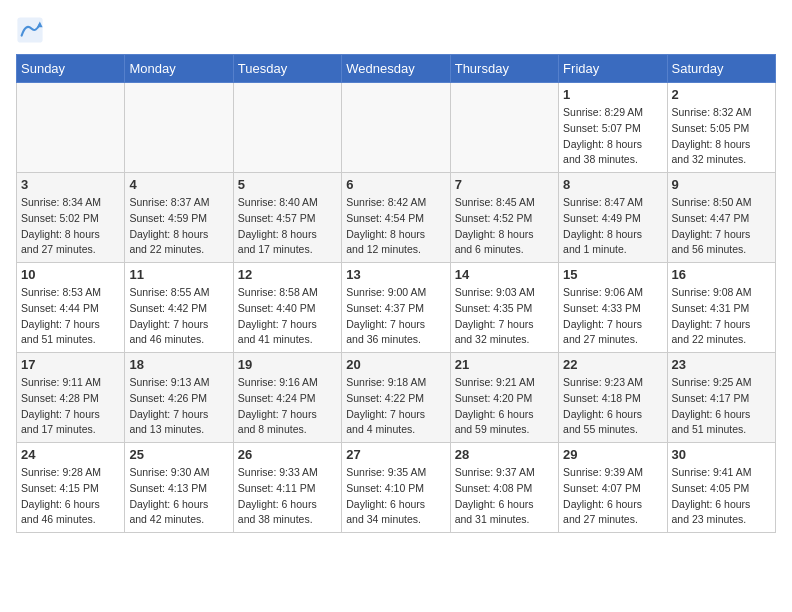  Describe the element at coordinates (70, 406) in the screenshot. I see `day-info: Sunrise: 9:11 AMSunset: 4:28 PMDaylight:…` at that location.